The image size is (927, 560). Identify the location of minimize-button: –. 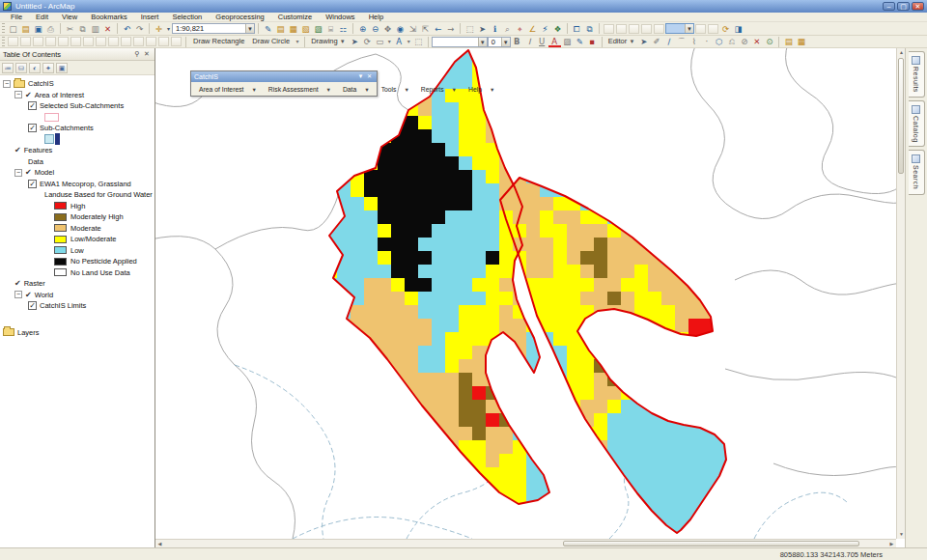
(888, 6).